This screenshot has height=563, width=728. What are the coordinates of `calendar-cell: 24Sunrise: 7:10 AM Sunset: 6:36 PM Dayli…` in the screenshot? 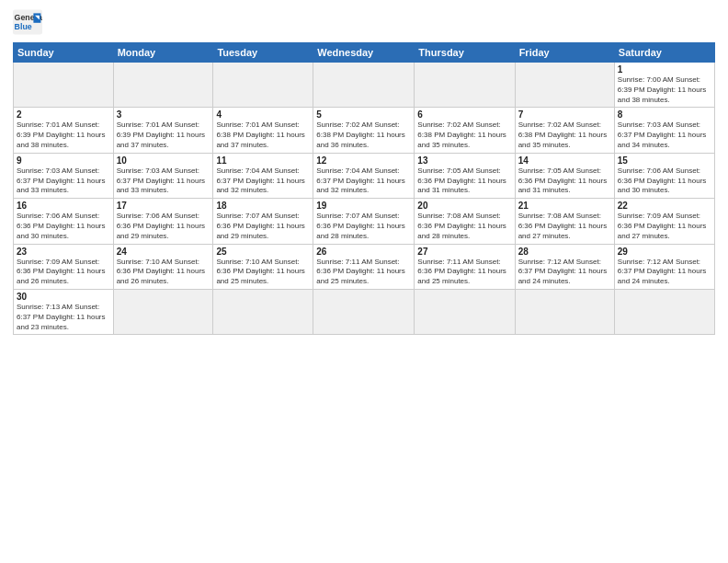 It's located at (164, 267).